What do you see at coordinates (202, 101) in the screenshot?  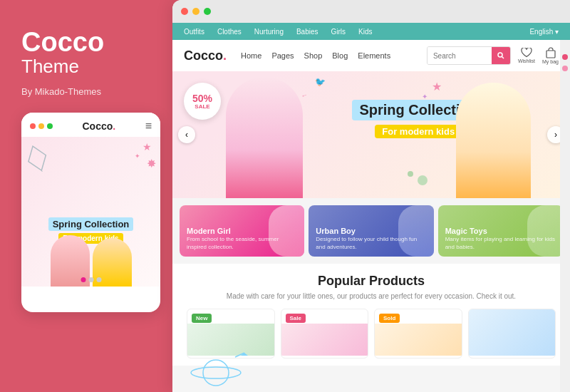 I see `sale-badge: 50% SALE` at bounding box center [202, 101].